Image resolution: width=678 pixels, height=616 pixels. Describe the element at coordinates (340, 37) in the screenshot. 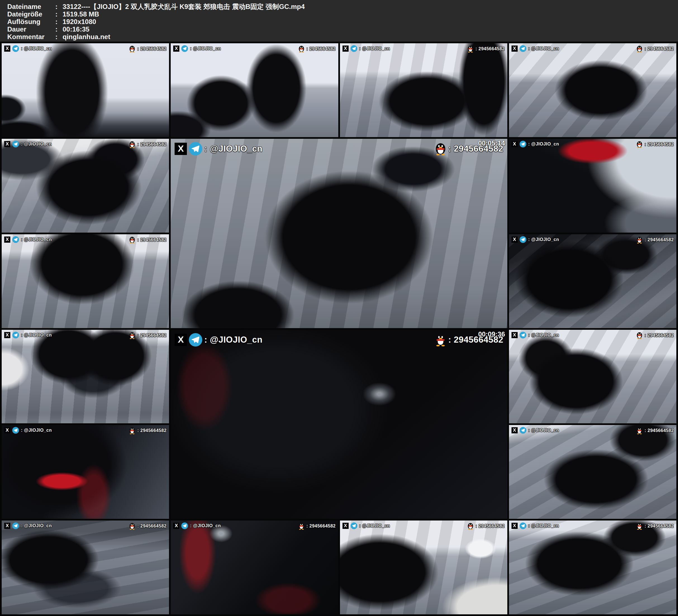

I see `meta-row-comment: Kommentar : qinglanhua.net` at that location.